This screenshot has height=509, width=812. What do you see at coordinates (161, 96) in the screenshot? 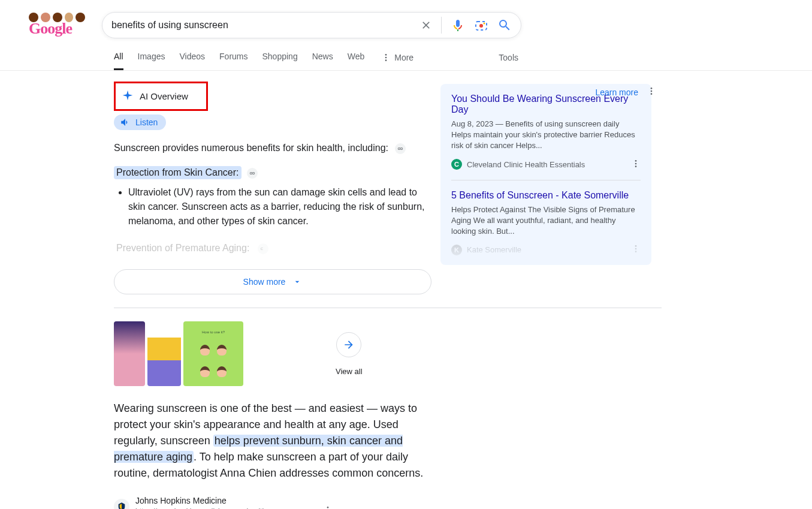
I see `ai-overview-header: AI Overview` at bounding box center [161, 96].